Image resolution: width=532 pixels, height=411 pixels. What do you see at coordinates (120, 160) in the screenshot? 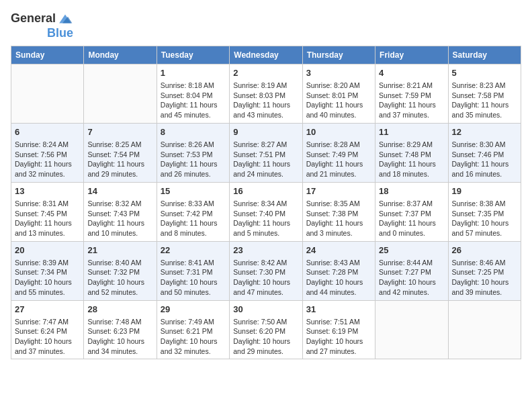
I see `day-info: Sunrise: 8:25 AM Sunset: 7:54 PM Dayligh…` at bounding box center [120, 160].